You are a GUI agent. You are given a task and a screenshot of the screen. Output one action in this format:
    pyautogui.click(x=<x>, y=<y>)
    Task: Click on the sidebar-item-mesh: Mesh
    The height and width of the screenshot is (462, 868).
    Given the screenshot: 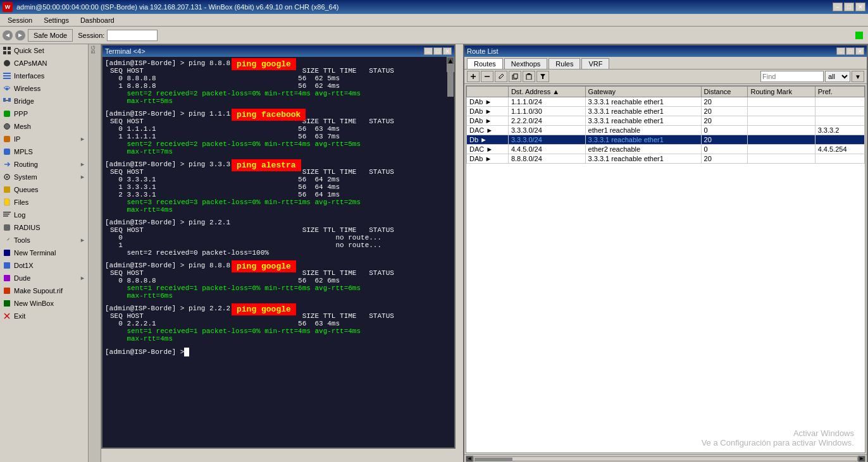 What is the action you would take?
    pyautogui.click(x=44, y=126)
    